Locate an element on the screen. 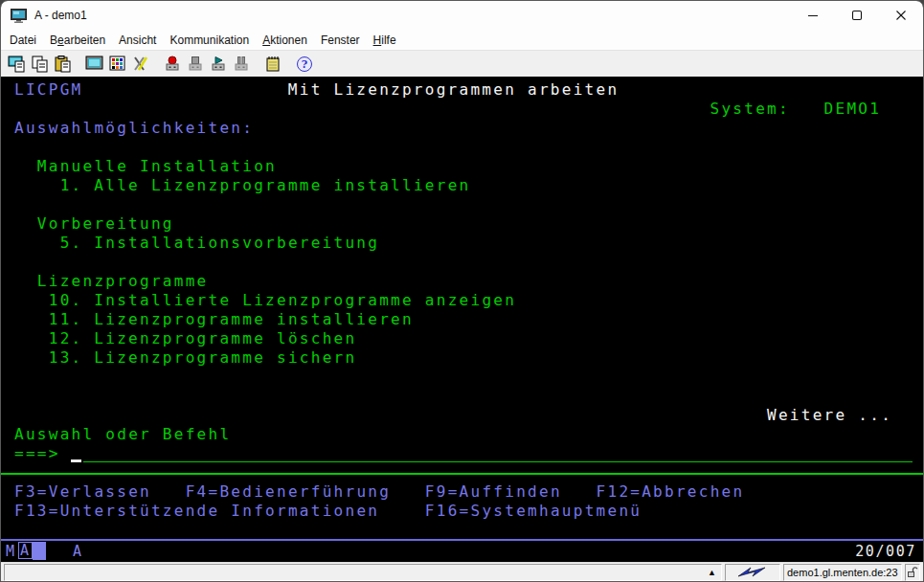  host-address: demo1.gl.menten.de:23 is located at coordinates (843, 572).